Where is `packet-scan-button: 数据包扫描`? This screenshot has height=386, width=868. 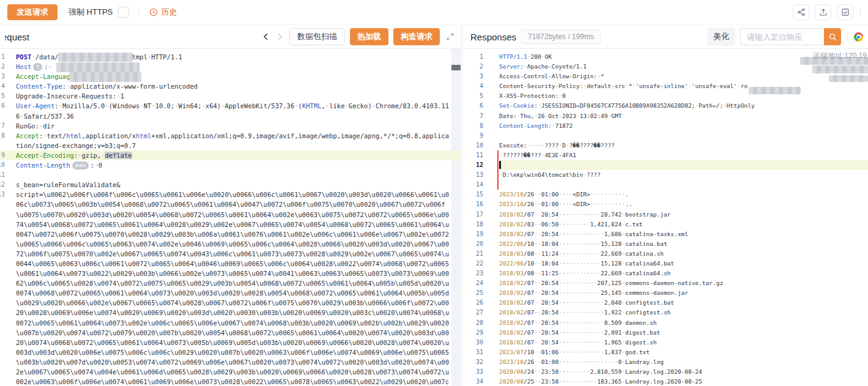
packet-scan-button: 数据包扫描 is located at coordinates (317, 37).